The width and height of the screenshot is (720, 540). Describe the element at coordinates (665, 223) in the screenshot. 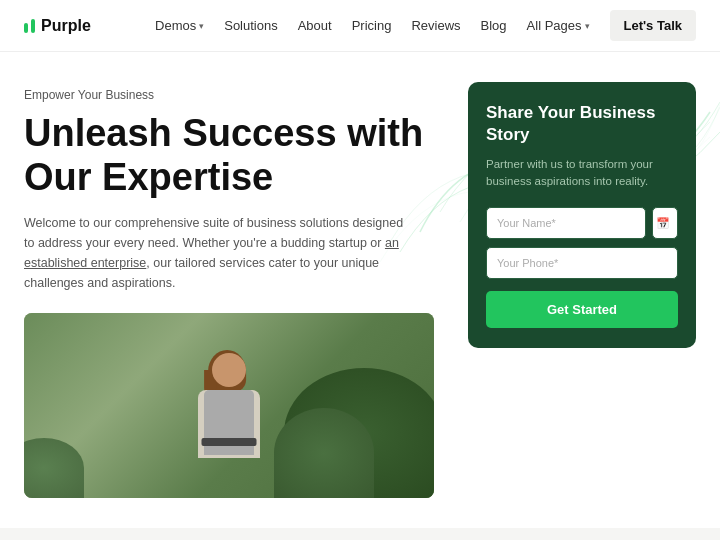

I see `email-wrapper: 📅` at that location.